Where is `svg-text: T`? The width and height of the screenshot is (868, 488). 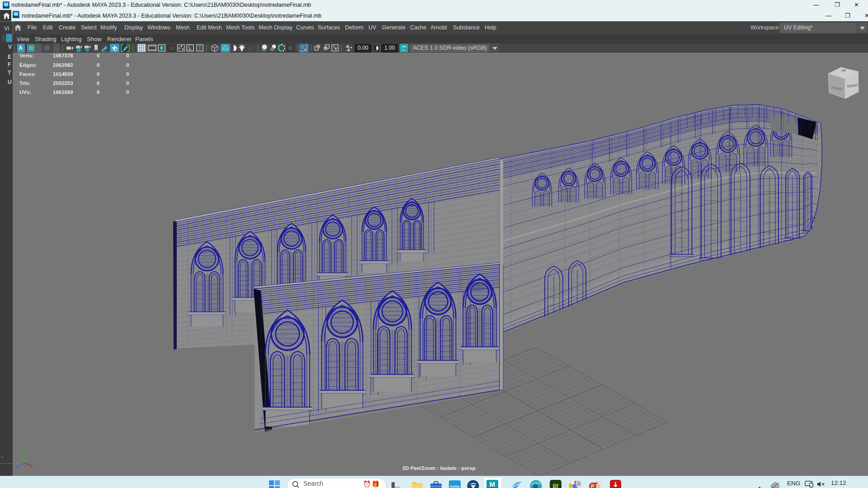
svg-text: T is located at coordinates (200, 48).